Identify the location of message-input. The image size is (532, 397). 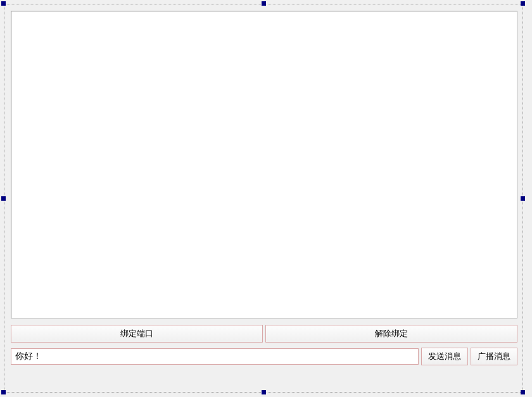
(215, 356).